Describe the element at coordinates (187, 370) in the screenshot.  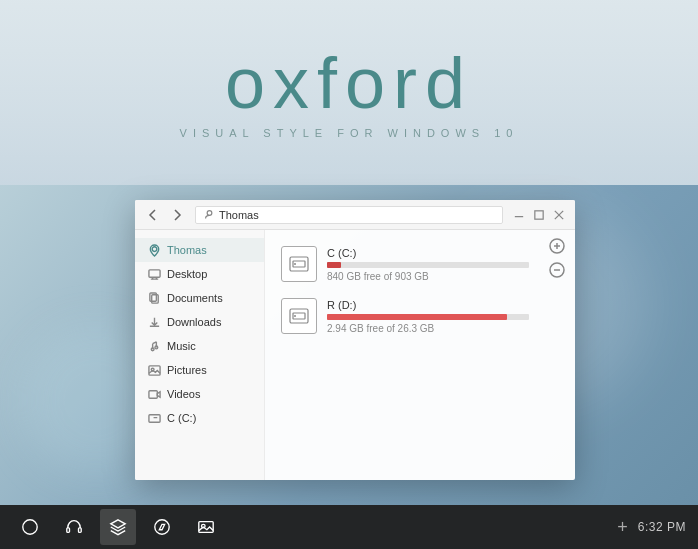
I see `sidebar-pictures-label: Pictures` at that location.